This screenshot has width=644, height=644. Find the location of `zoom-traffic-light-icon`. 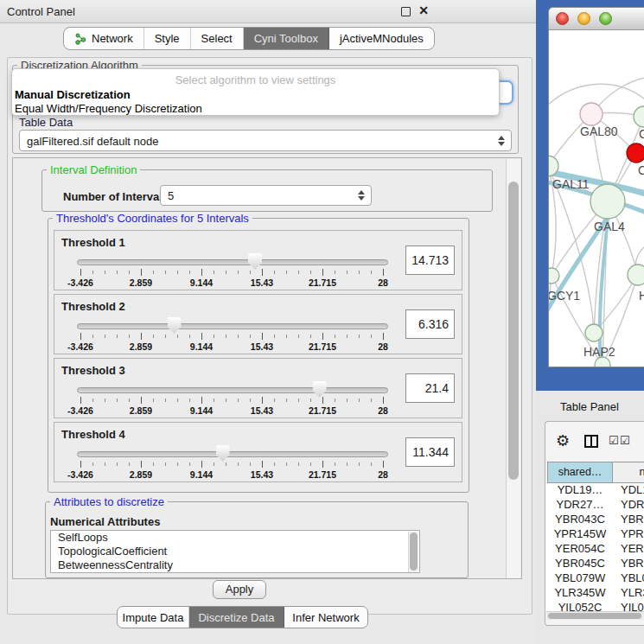

zoom-traffic-light-icon is located at coordinates (605, 19).